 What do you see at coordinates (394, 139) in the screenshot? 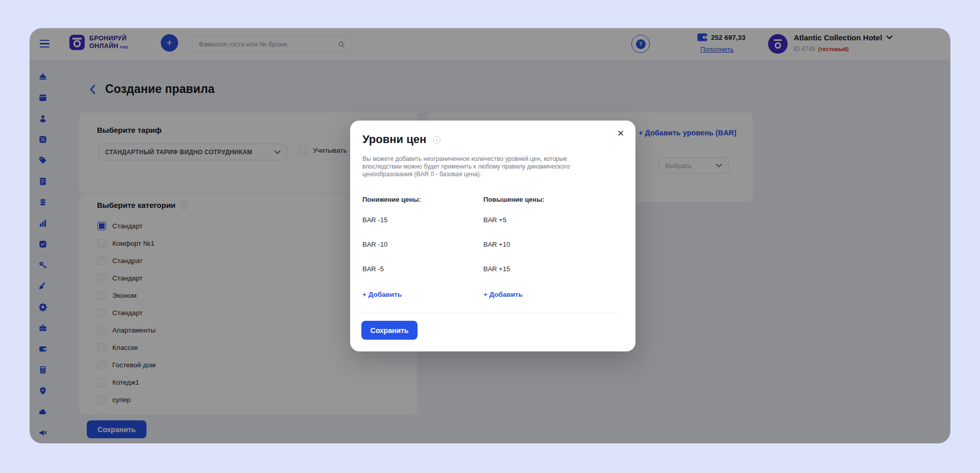
I see `modal-title: Уровни цен` at bounding box center [394, 139].